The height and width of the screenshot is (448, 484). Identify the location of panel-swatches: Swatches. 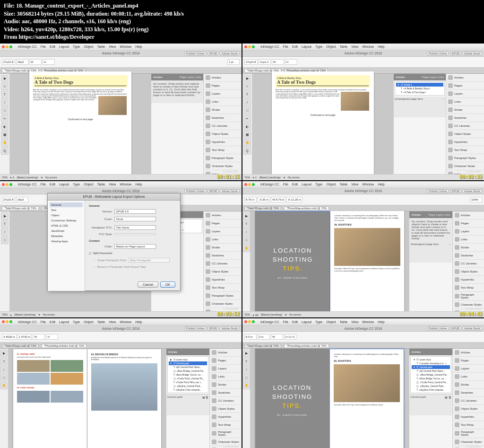
(223, 118).